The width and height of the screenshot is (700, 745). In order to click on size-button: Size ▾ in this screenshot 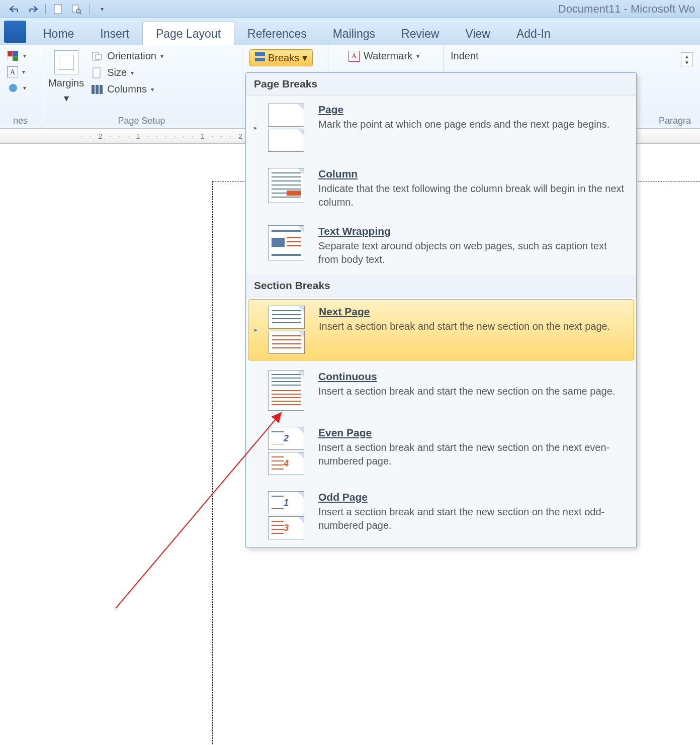, I will do `click(127, 72)`.